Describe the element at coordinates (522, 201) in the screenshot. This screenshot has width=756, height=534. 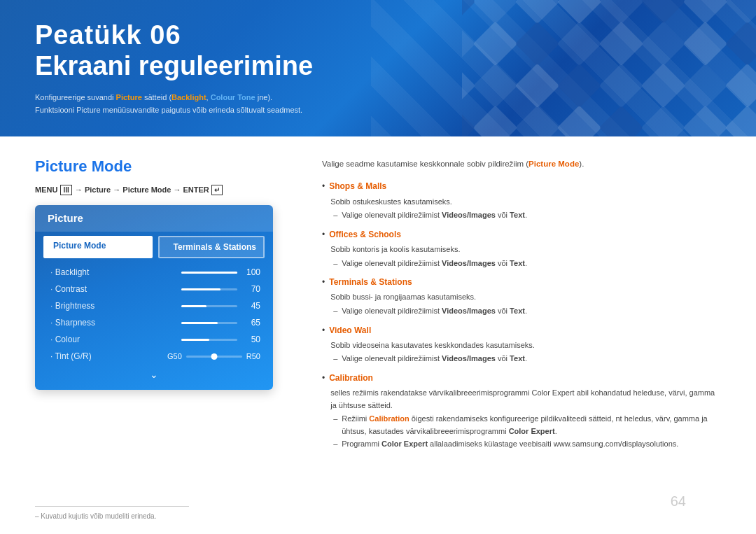
I see `bullet-shops-malls: • Shops & Malls Sobib ostukeskustes kasu…` at that location.